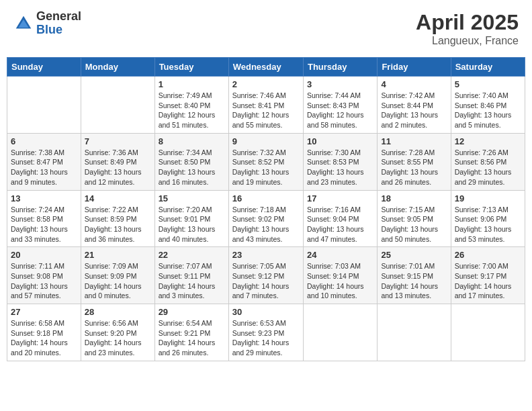 This screenshot has height=411, width=532. Describe the element at coordinates (488, 281) in the screenshot. I see `day-info: Sunrise: 7:00 AMSunset: 9:17 PMDaylight:…` at that location.